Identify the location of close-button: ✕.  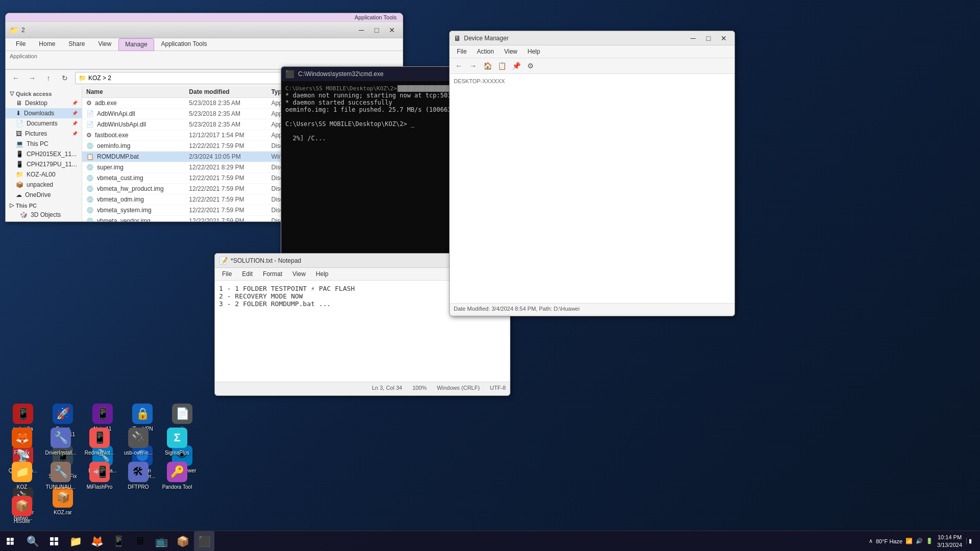
(392, 30).